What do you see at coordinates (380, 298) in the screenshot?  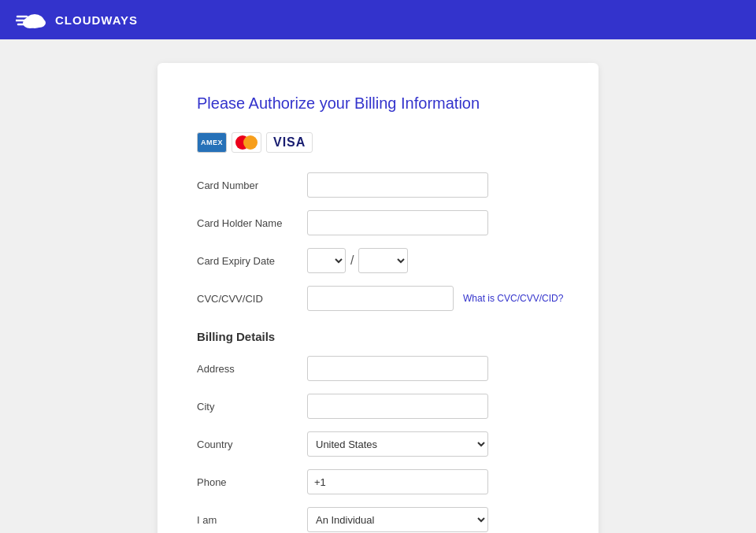 I see `cvc-input` at bounding box center [380, 298].